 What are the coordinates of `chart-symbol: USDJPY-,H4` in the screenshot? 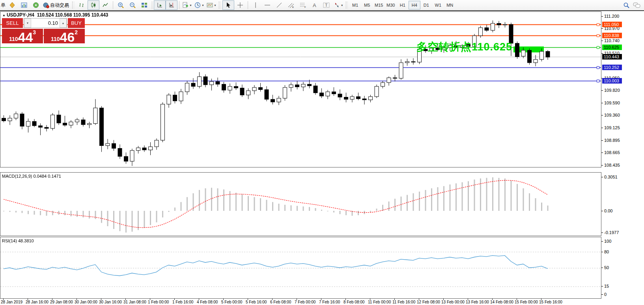 It's located at (21, 15).